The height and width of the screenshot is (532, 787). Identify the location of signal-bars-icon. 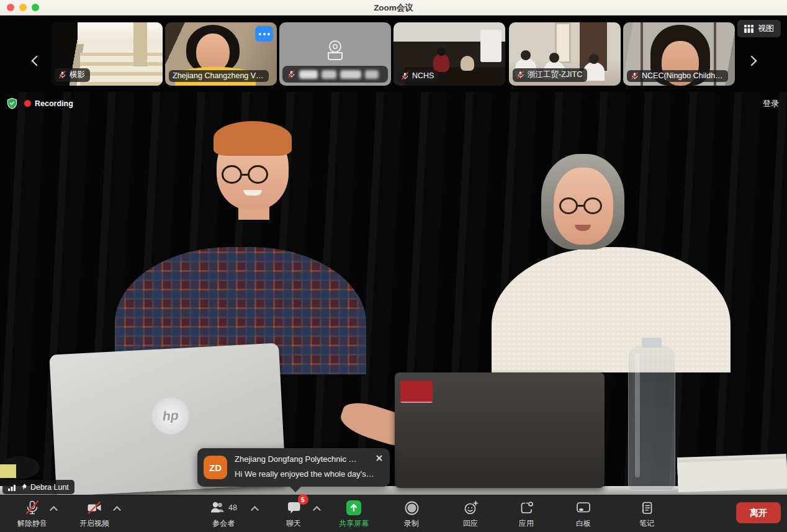
(12, 487).